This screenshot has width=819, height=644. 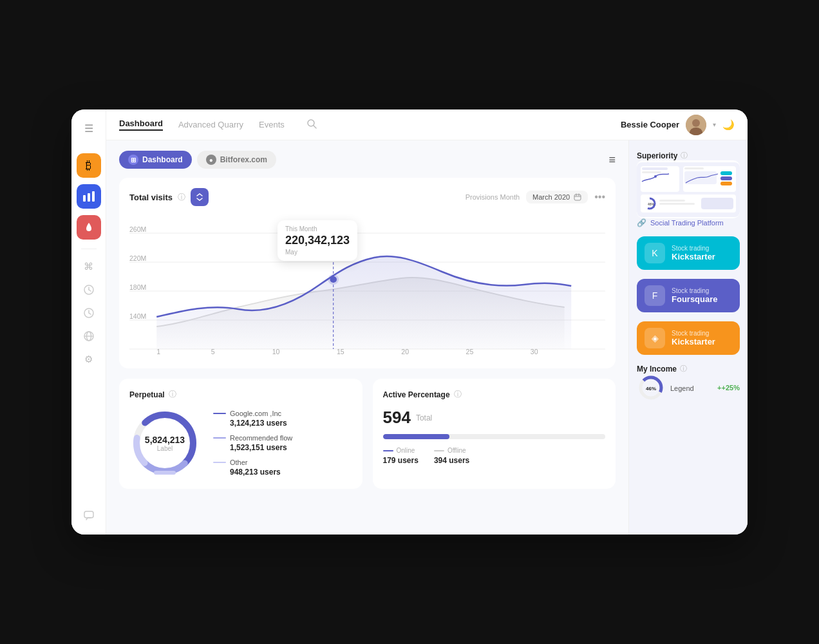 What do you see at coordinates (452, 460) in the screenshot?
I see `offline-value: 394 users` at bounding box center [452, 460].